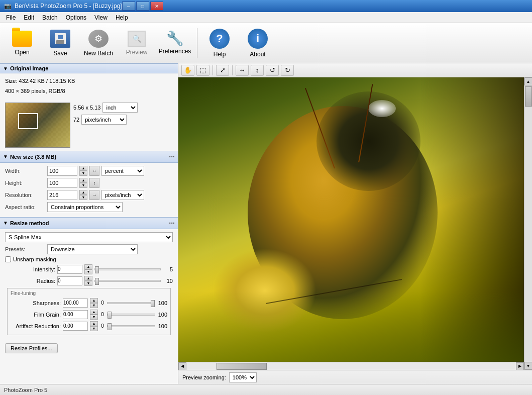  Describe the element at coordinates (70, 281) in the screenshot. I see `radius-input` at that location.